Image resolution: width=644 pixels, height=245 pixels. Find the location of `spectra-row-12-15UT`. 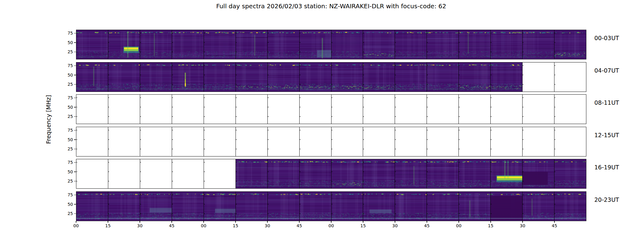

spectra-row-12-15UT is located at coordinates (331, 141).